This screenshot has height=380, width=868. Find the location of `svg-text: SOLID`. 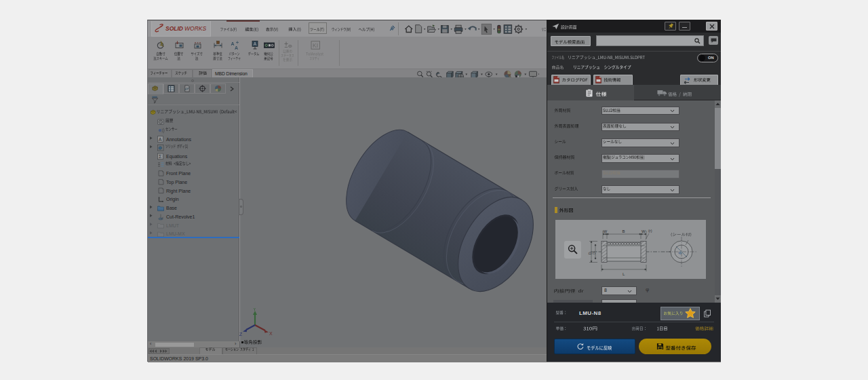

svg-text: SOLID is located at coordinates (174, 28).